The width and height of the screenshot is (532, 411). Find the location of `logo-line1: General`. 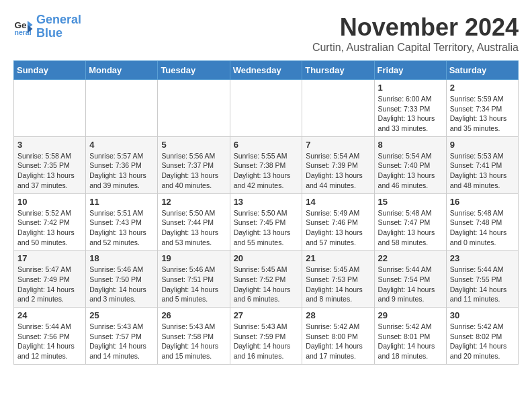

logo-line1: General is located at coordinates (59, 19).